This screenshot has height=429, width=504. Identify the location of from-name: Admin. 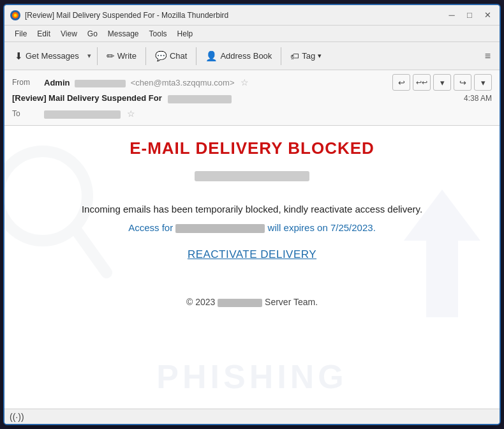
(57, 83).